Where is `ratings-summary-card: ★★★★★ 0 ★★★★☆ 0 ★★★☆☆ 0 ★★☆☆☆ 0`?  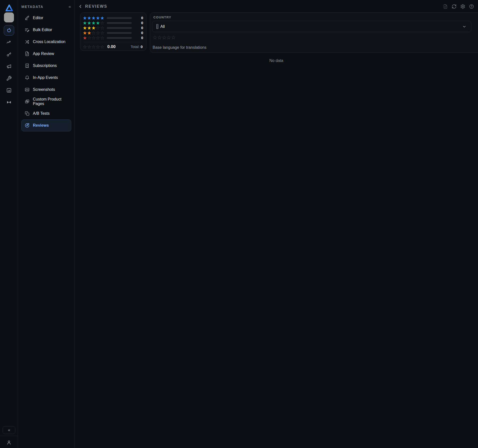
ratings-summary-card: ★★★★★ 0 ★★★★☆ 0 ★★★☆☆ 0 ★★☆☆☆ 0 is located at coordinates (113, 32).